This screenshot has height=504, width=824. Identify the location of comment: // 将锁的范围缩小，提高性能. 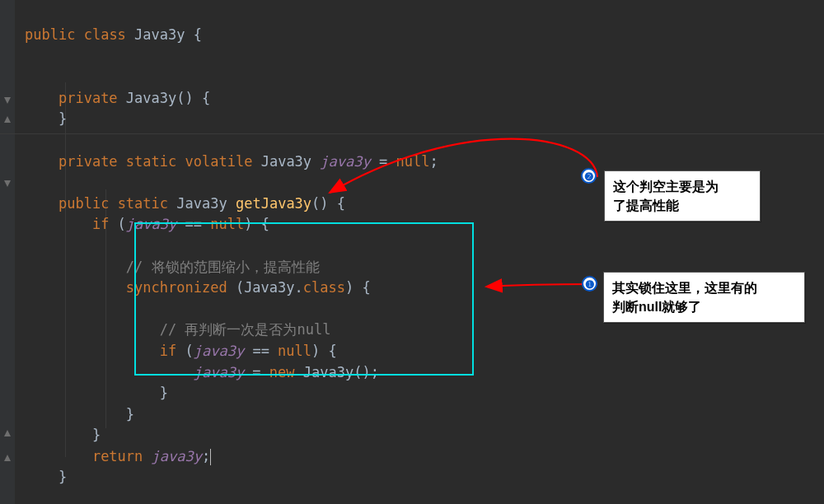
(222, 267).